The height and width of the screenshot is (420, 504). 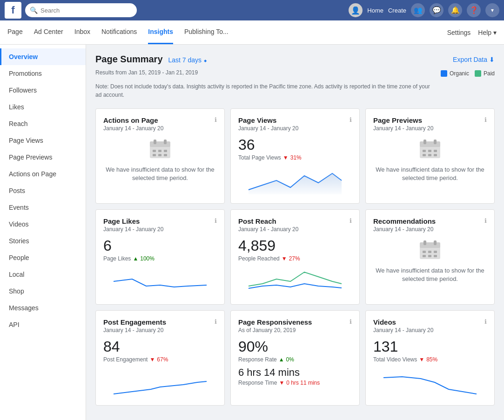 I want to click on post-reach-chart, so click(x=295, y=281).